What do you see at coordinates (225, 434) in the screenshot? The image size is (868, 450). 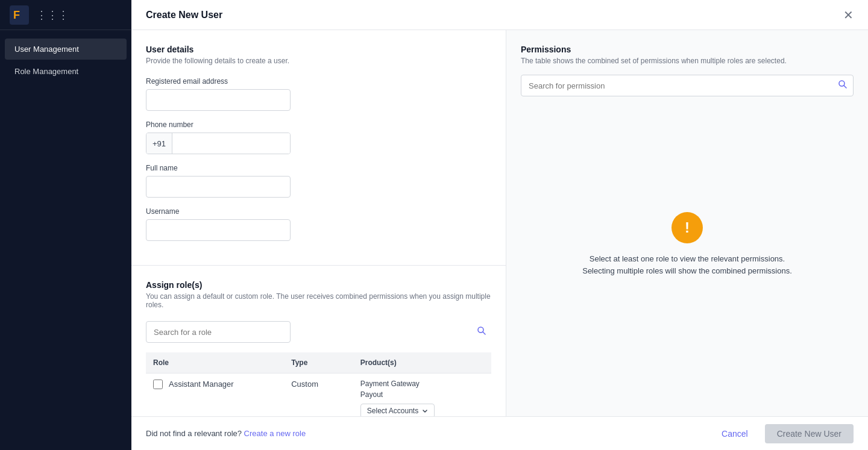 I see `footer-hint: Did not find a relevant role? Create a n…` at bounding box center [225, 434].